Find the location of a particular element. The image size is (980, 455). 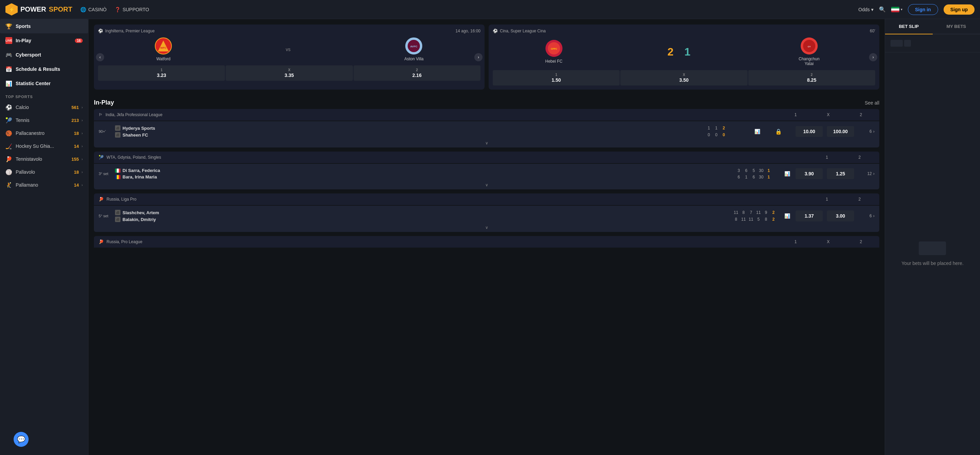

odd-cell-russia-1: 1.37 is located at coordinates (809, 216).